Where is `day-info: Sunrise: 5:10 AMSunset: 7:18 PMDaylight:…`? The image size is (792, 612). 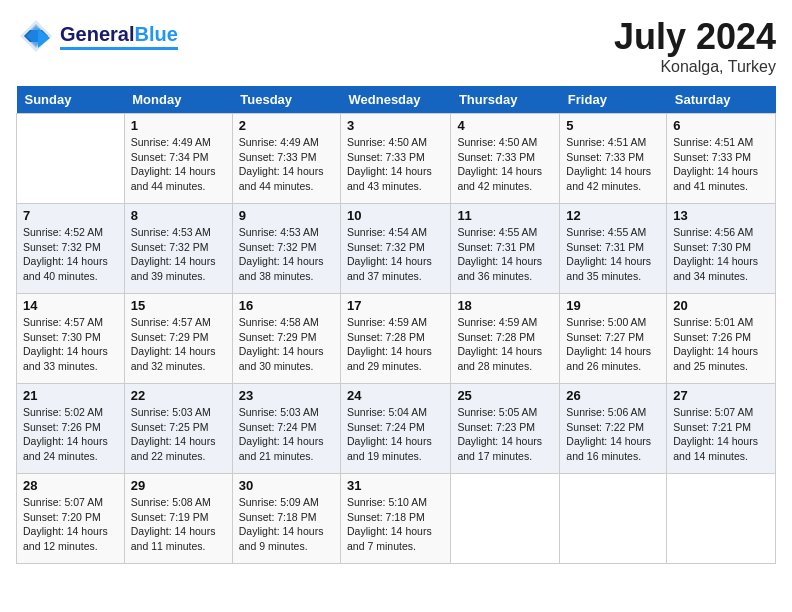 day-info: Sunrise: 5:10 AMSunset: 7:18 PMDaylight:… is located at coordinates (396, 524).